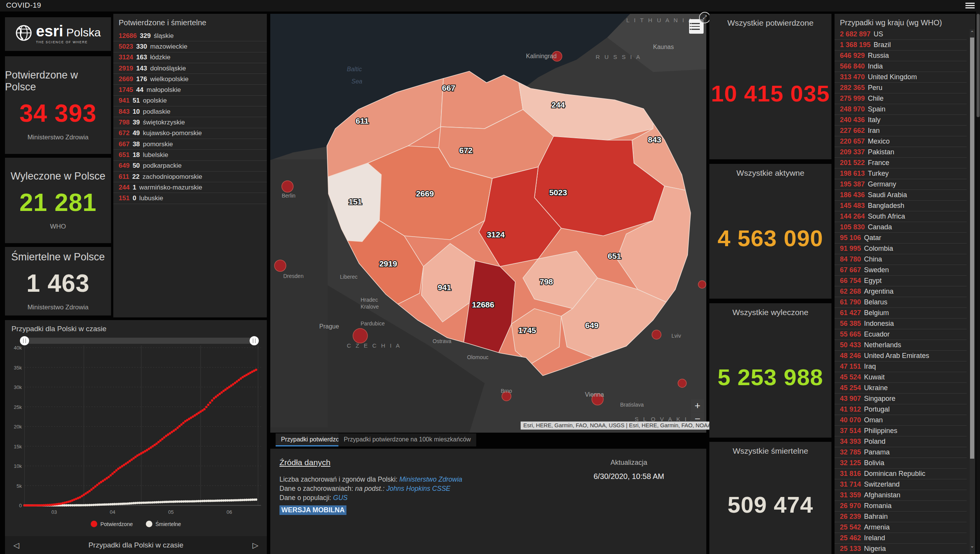 Image resolution: width=980 pixels, height=554 pixels. Describe the element at coordinates (900, 442) in the screenshot. I see `table-row: 34 393Poland` at that location.